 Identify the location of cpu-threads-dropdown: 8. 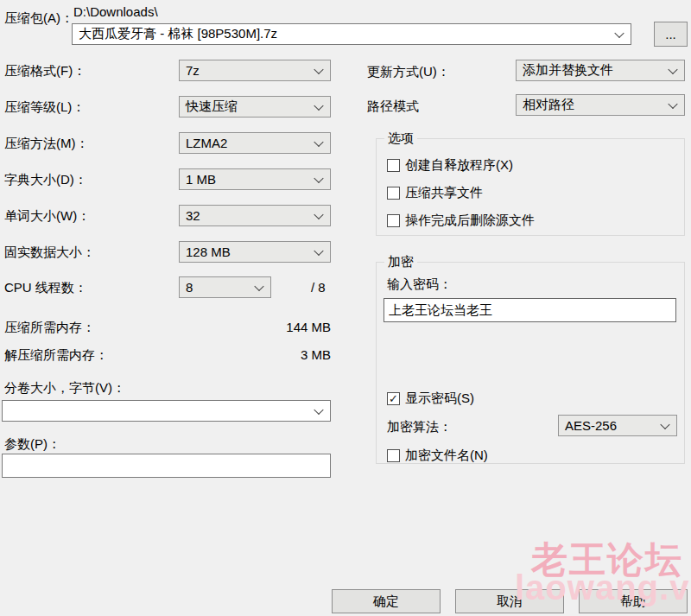
(225, 287).